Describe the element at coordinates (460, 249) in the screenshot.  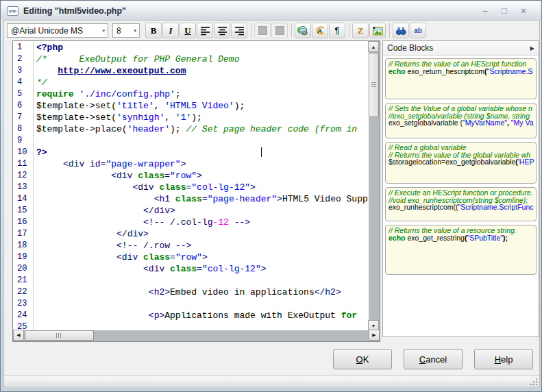
I see `code-block-snippet: // Returns the value of a resource strin…` at that location.